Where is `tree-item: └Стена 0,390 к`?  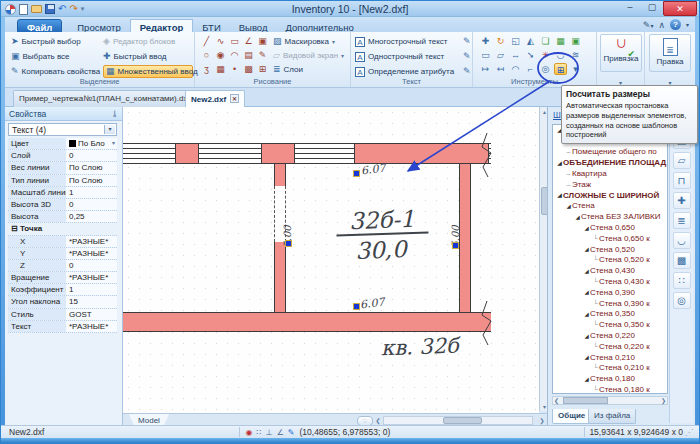 tree-item: └Стена 0,390 к is located at coordinates (610, 304).